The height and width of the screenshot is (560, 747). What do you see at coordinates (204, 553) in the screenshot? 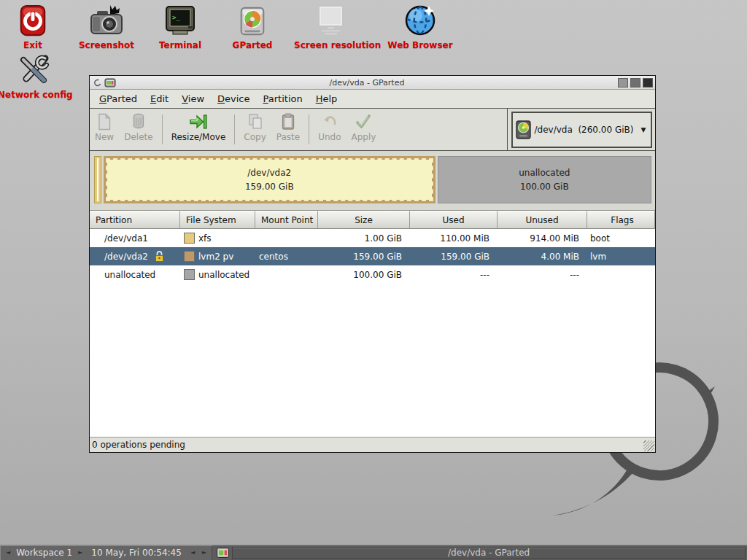
I see `tasklist-next-icon: ►` at bounding box center [204, 553].